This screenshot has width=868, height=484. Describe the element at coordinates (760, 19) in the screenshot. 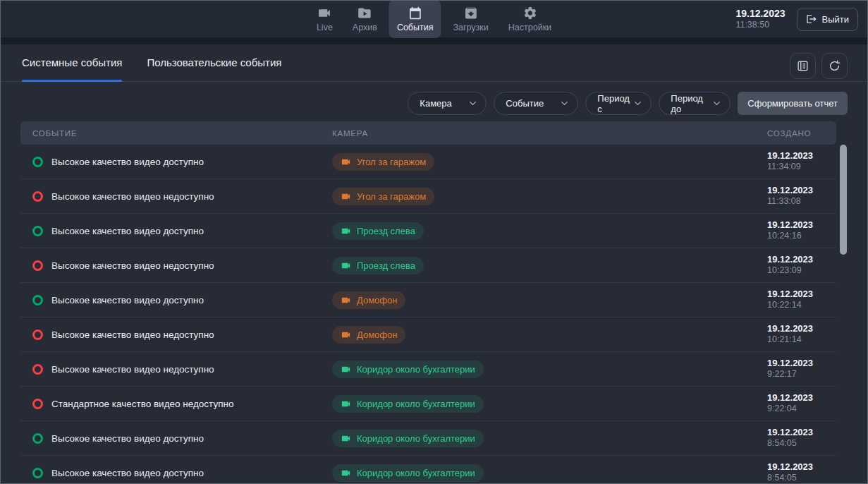

I see `current-datetime: 19.12.2023 11:38:50` at that location.